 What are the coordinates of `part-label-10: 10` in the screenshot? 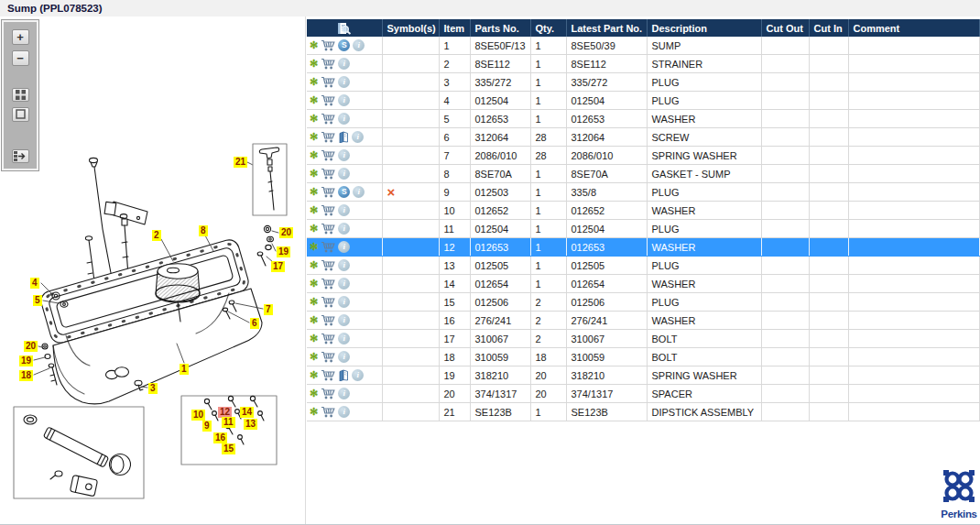 It's located at (198, 415).